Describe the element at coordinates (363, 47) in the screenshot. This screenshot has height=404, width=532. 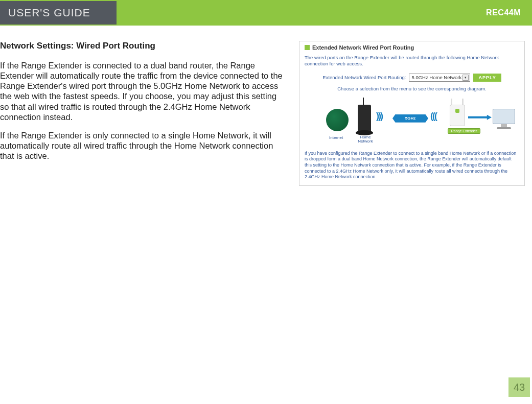
I see `panel-title: Extended Network Wired Port Routing` at that location.